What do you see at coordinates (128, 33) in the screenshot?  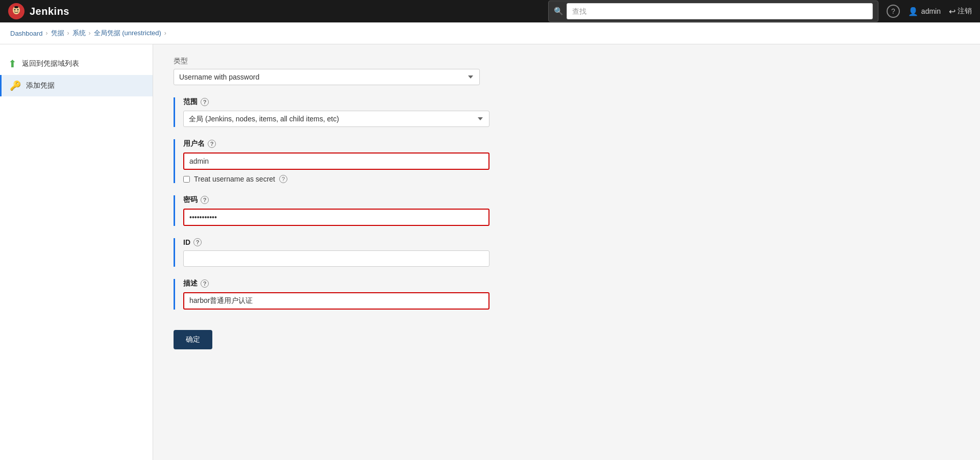 I see `breadcrumb-item-global: 全局凭据 (unrestricted)` at bounding box center [128, 33].